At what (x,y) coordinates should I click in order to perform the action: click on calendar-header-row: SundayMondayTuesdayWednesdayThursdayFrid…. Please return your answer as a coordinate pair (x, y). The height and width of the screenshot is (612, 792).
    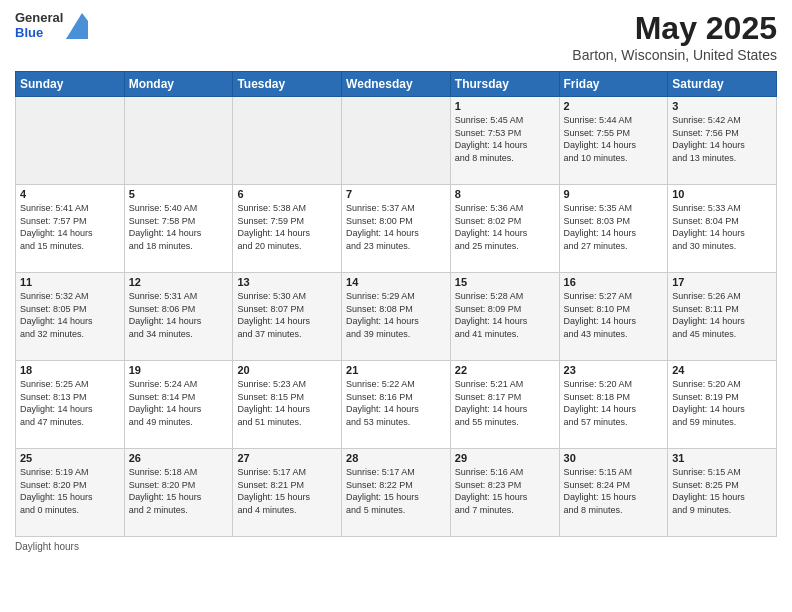
    Looking at the image, I should click on (396, 84).